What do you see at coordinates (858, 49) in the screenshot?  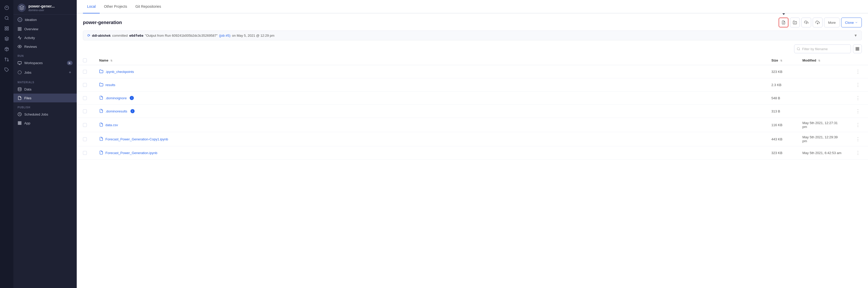 I see `view-toggle-button` at bounding box center [858, 49].